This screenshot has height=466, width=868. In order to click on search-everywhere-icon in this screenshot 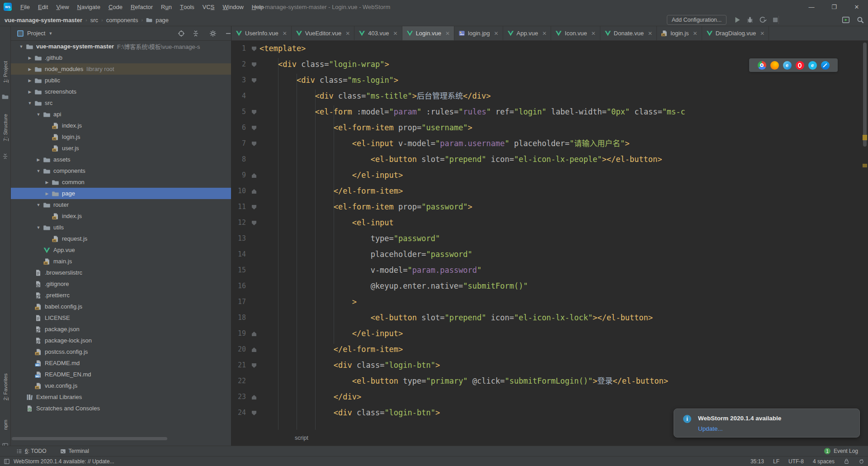, I will do `click(860, 20)`.